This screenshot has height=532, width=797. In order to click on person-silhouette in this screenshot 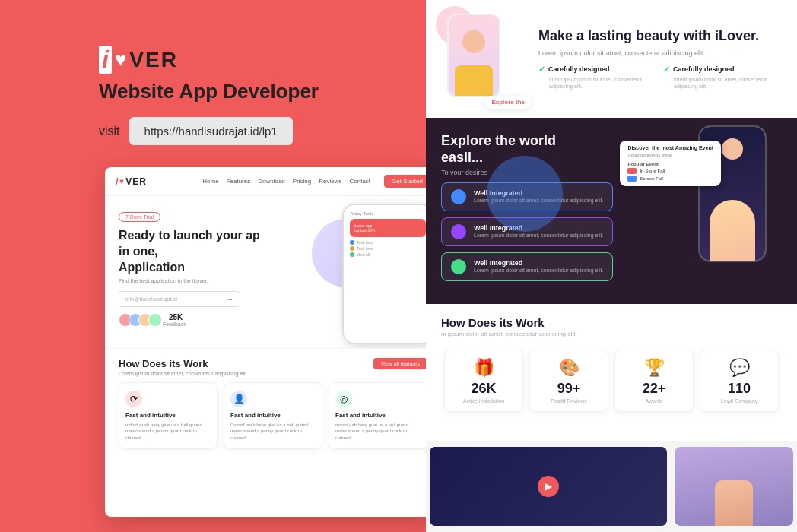, I will do `click(734, 503)`.